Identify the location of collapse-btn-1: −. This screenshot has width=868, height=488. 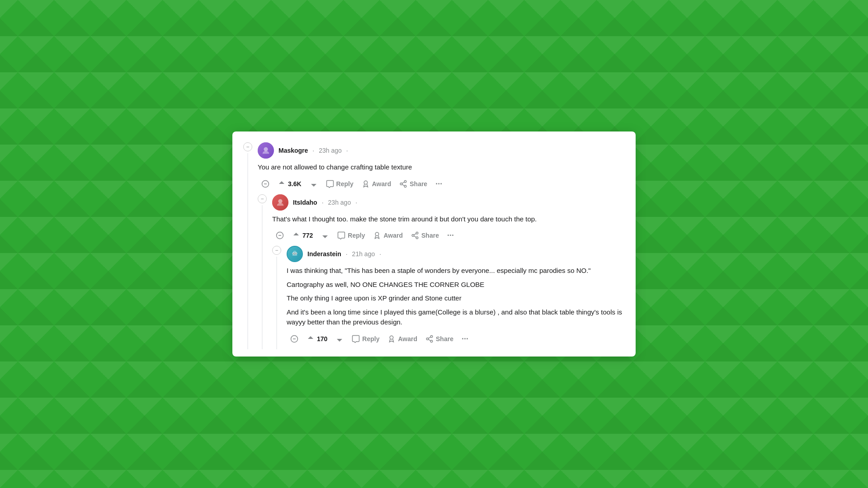
(248, 147).